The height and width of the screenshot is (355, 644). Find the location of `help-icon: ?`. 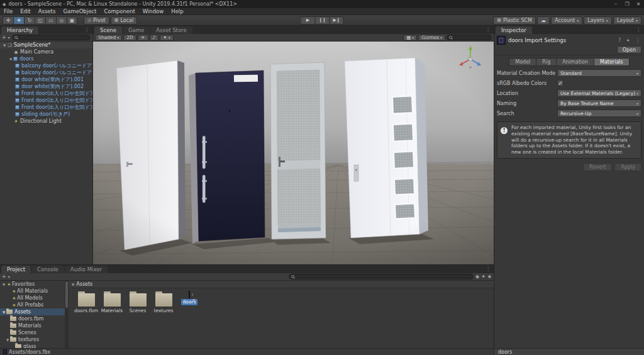

help-icon: ? is located at coordinates (619, 40).